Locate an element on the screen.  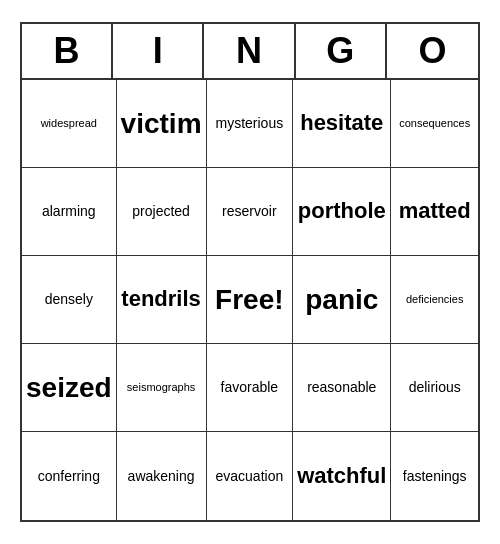
cell-text-12: Free! is located at coordinates (249, 300).